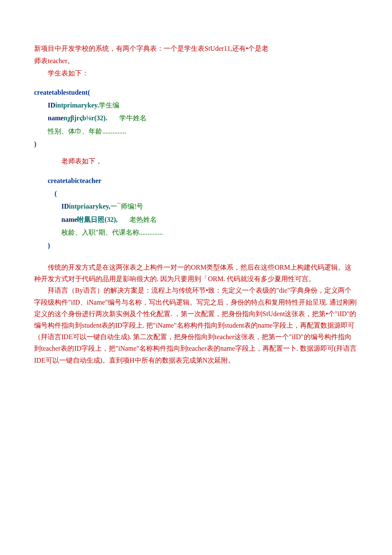 The height and width of the screenshot is (555, 392). I want to click on create-keyword-2: createtabic, so click(64, 181).